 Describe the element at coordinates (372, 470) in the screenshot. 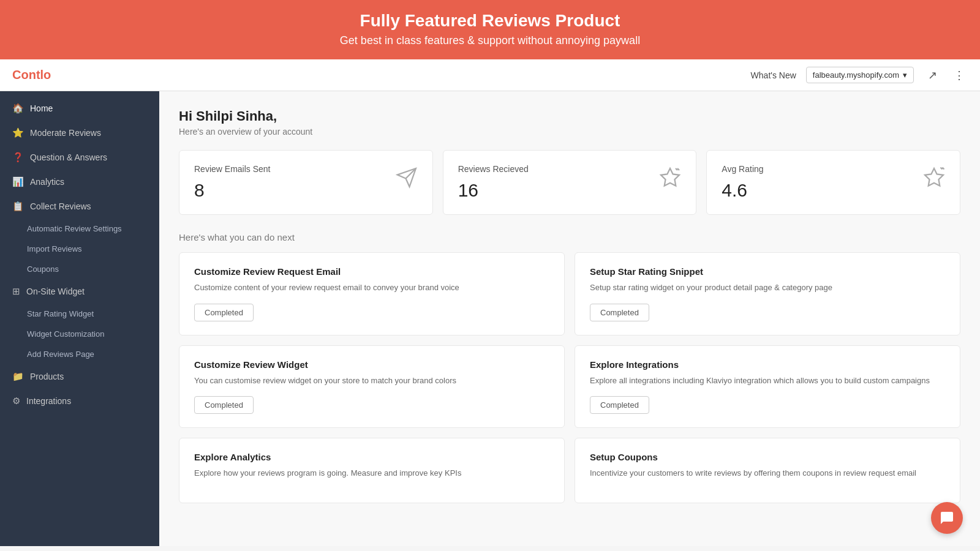

I see `action-card-analytics: Explore Analytics Explore how your revie…` at that location.